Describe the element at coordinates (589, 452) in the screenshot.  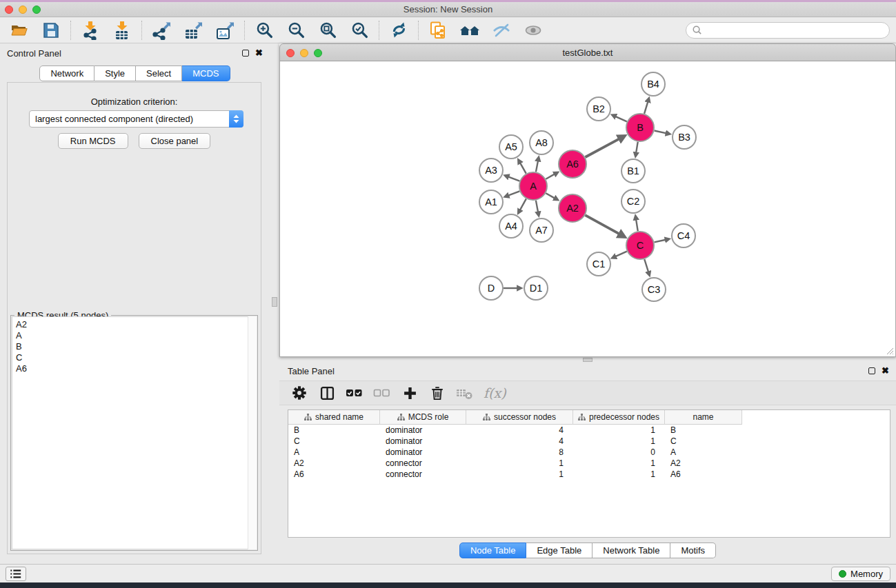
I see `table-row: Adominator80A` at that location.